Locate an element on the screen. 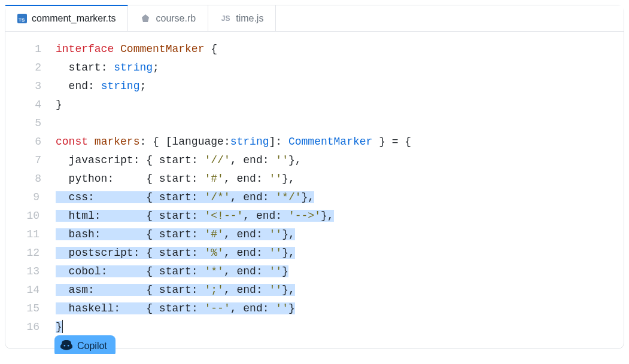  code-line: 1interface CommentMarker { is located at coordinates (315, 49).